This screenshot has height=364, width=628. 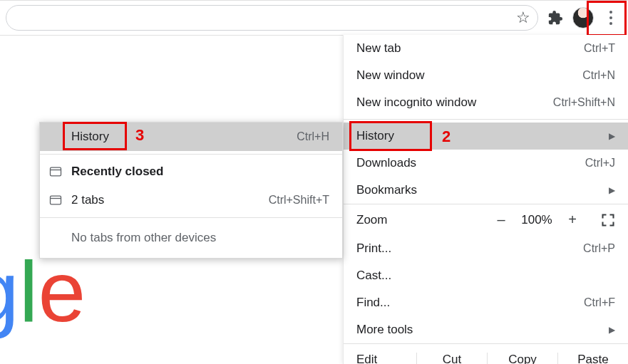 I want to click on menu-item-label: Print..., so click(x=470, y=249).